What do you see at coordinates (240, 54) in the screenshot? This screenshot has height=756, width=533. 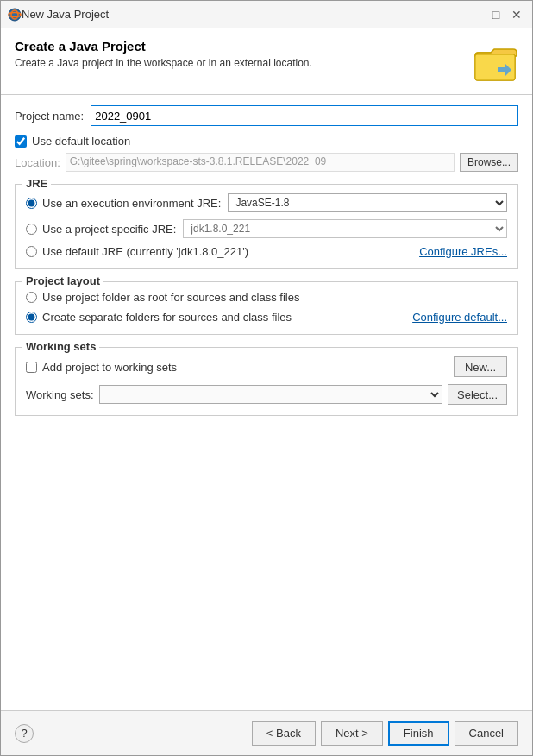 I see `header-text-block: Create a Java Project Create a Java proj…` at bounding box center [240, 54].